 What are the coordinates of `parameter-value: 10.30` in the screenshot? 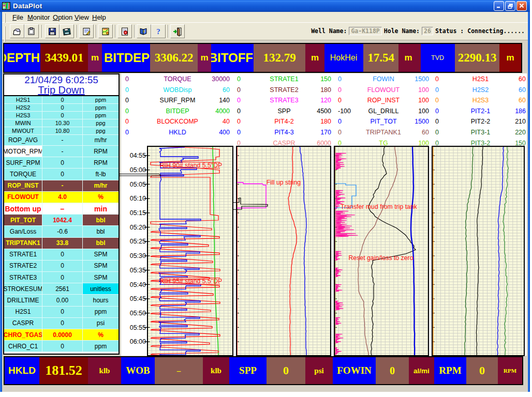 It's located at (63, 123).